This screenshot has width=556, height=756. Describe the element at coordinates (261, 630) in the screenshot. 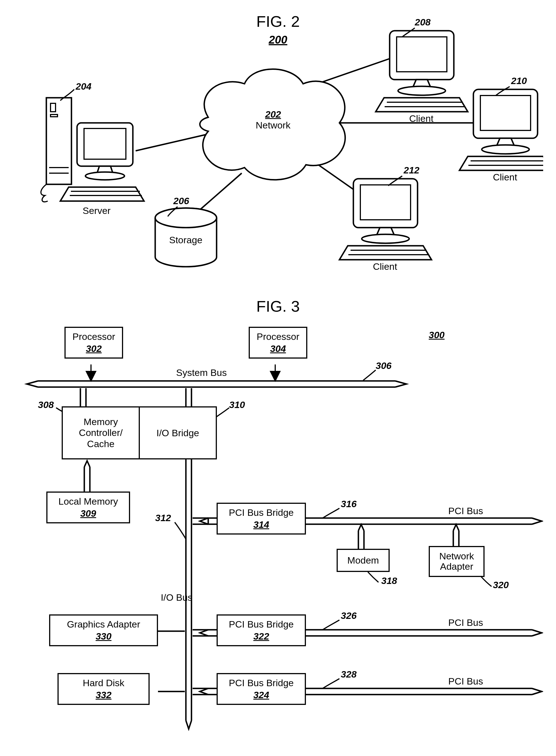

I see `pci-bridge-2: PCI Bus Bridge 322` at that location.